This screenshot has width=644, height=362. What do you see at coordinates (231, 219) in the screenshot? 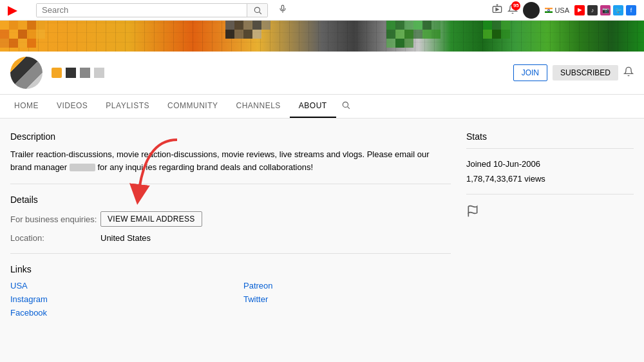
I see `details-section: Details For business enquiries: VIEW EMA…` at bounding box center [231, 219].